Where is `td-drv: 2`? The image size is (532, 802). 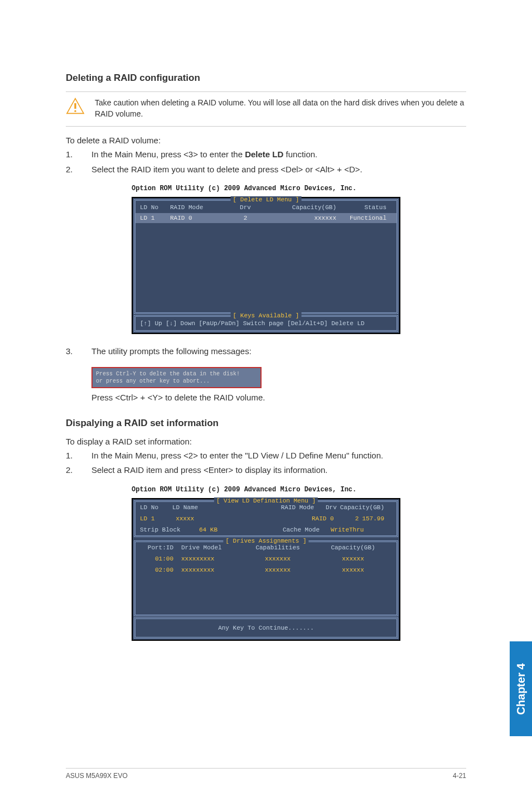
td-drv: 2 is located at coordinates (245, 218).